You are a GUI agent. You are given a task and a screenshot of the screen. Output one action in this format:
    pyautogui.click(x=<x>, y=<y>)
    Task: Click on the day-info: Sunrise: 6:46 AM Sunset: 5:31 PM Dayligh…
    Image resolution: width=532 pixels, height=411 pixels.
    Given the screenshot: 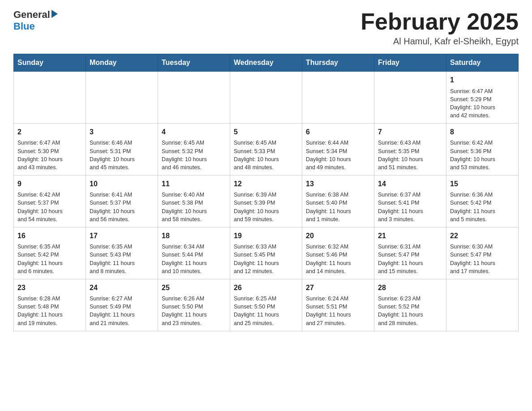 What is the action you would take?
    pyautogui.click(x=122, y=155)
    